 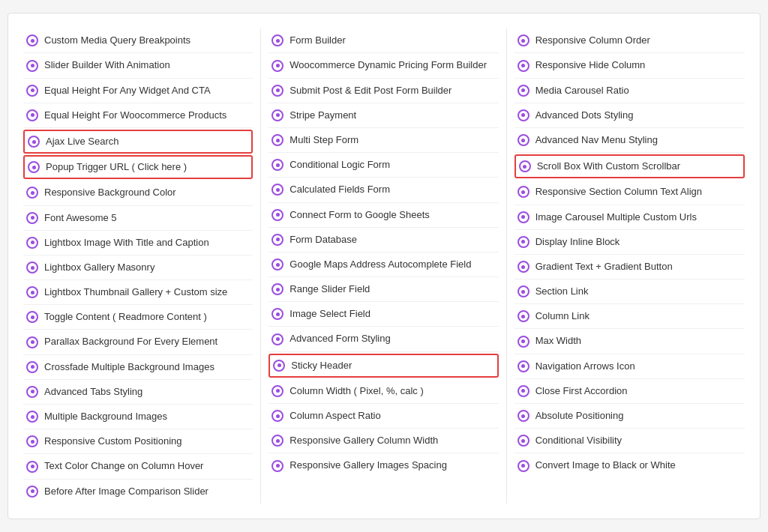 What do you see at coordinates (579, 441) in the screenshot?
I see `item-label: Conditional Visibility` at bounding box center [579, 441].